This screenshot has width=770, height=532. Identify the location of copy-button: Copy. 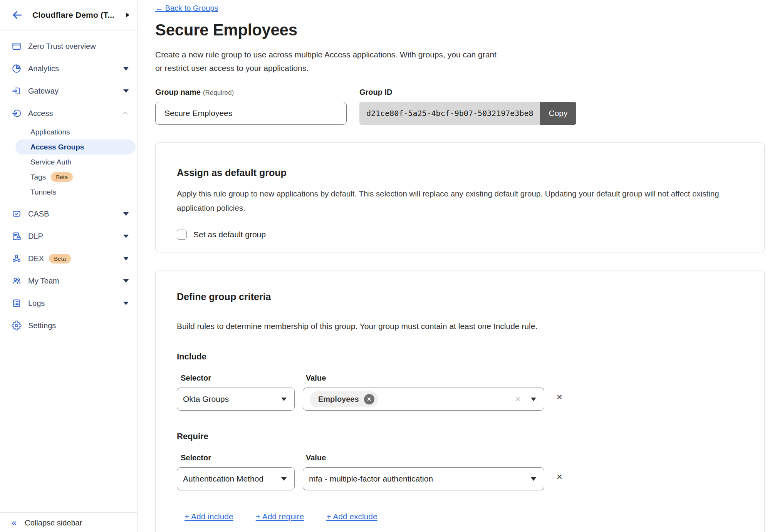
(558, 113).